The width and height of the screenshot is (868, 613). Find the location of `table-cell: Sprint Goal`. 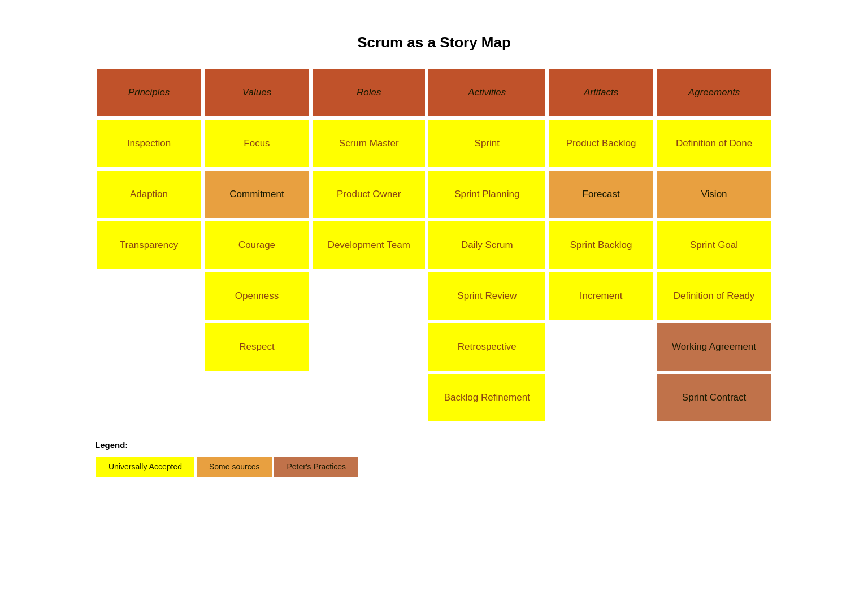

table-cell: Sprint Goal is located at coordinates (714, 245).